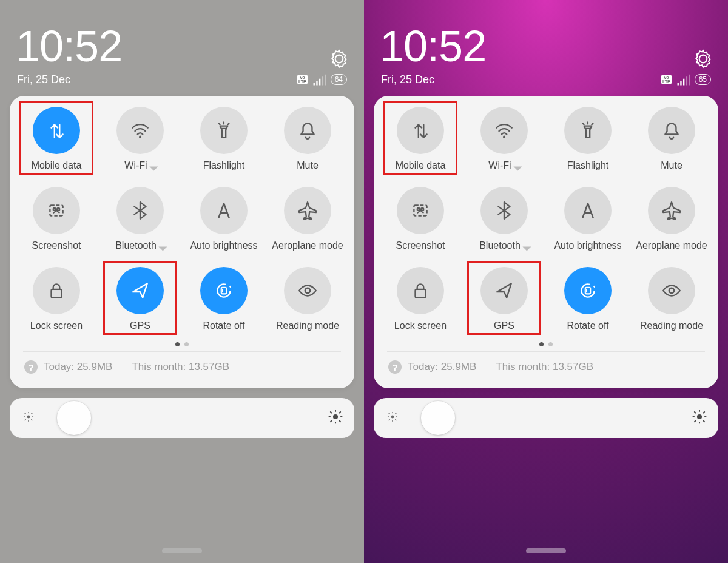  I want to click on usage-today: Today: 25.9MB, so click(78, 367).